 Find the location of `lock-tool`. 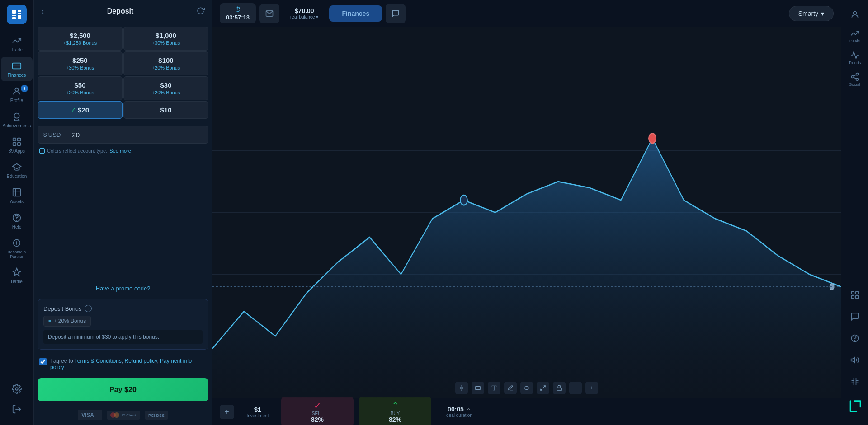

lock-tool is located at coordinates (559, 388).